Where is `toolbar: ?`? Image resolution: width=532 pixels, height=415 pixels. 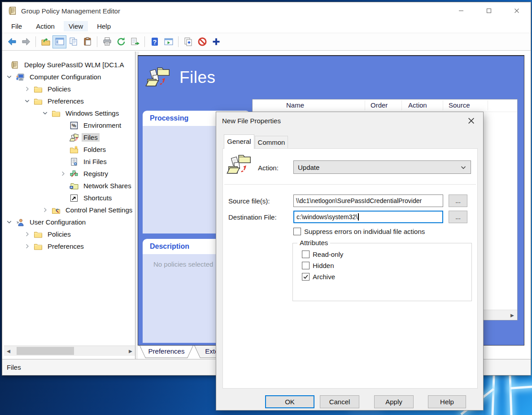 toolbar: ? is located at coordinates (266, 42).